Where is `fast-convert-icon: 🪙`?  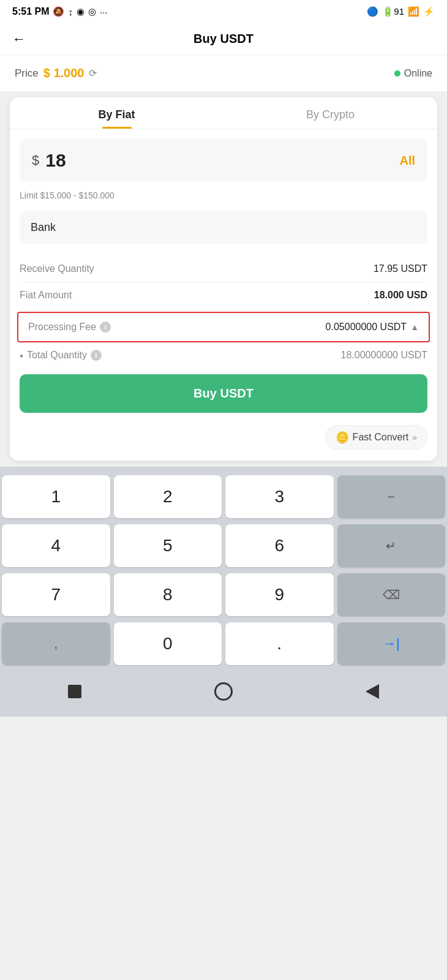
fast-convert-icon: 🪙 is located at coordinates (342, 437).